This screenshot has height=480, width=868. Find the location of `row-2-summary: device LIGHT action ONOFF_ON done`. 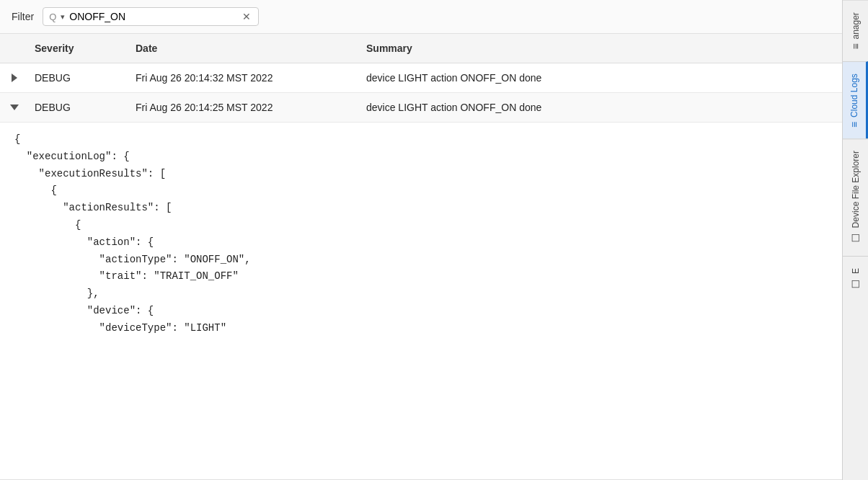

row-2-summary: device LIGHT action ONOFF_ON done is located at coordinates (601, 107).